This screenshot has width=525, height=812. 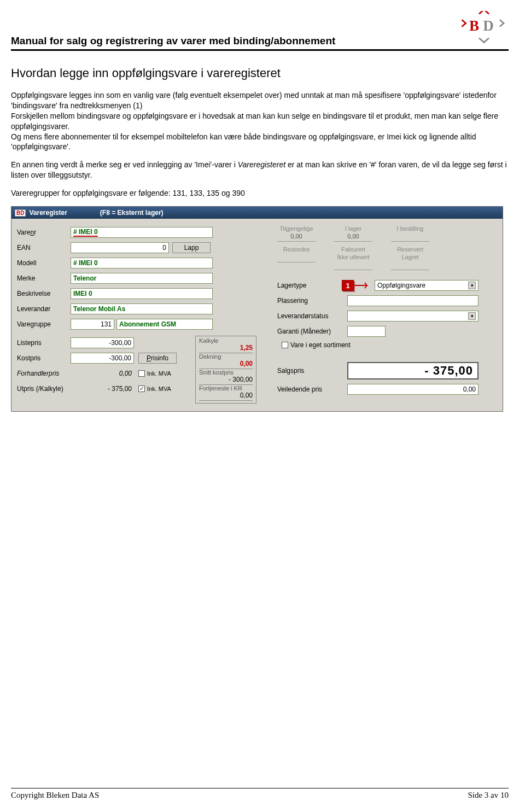 What do you see at coordinates (312, 389) in the screenshot?
I see `veiledende-label: Veiledende pris` at bounding box center [312, 389].